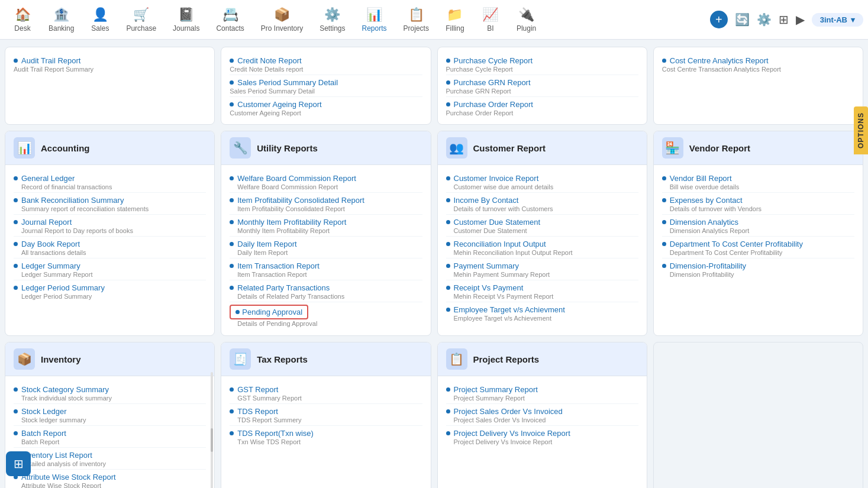 The image size is (868, 488). I want to click on user-brand-button: 3int-AB ▾, so click(838, 20).